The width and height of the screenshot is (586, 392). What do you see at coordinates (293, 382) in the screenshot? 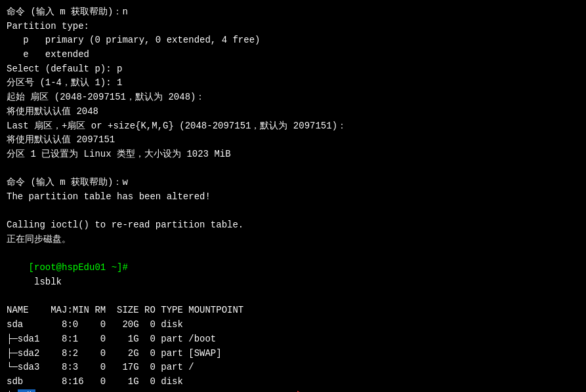
I see `line-sdb: sdb 8:16 0 1G 0 disk` at bounding box center [293, 382].